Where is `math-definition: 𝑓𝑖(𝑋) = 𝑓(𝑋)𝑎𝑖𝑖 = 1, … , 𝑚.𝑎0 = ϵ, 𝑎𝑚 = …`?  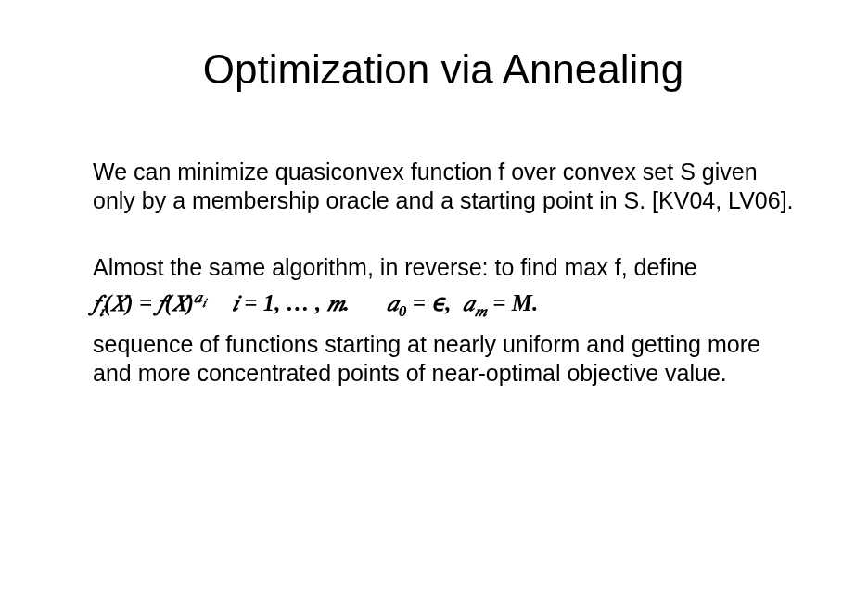 math-definition: 𝑓𝑖(𝑋) = 𝑓(𝑋)𝑎𝑖𝑖 = 1, … , 𝑚.𝑎0 = ϵ, 𝑎𝑚 = … is located at coordinates (443, 304).